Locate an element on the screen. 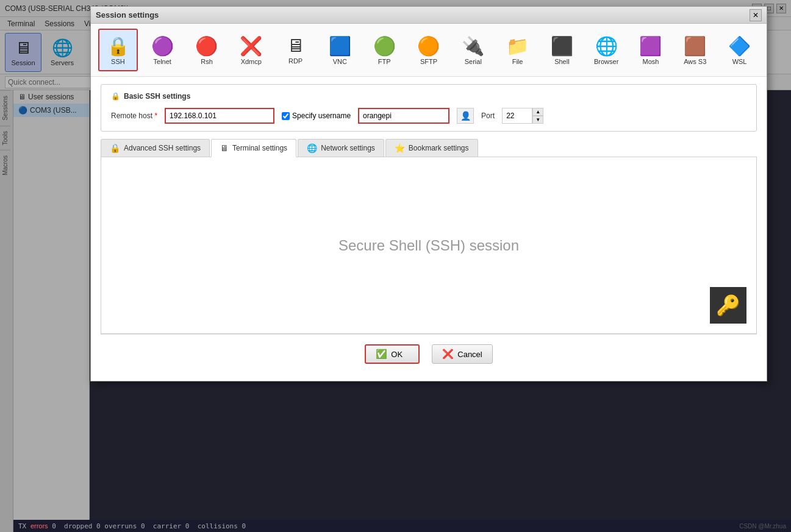  vnc-type-icon: 🟦 is located at coordinates (340, 46).